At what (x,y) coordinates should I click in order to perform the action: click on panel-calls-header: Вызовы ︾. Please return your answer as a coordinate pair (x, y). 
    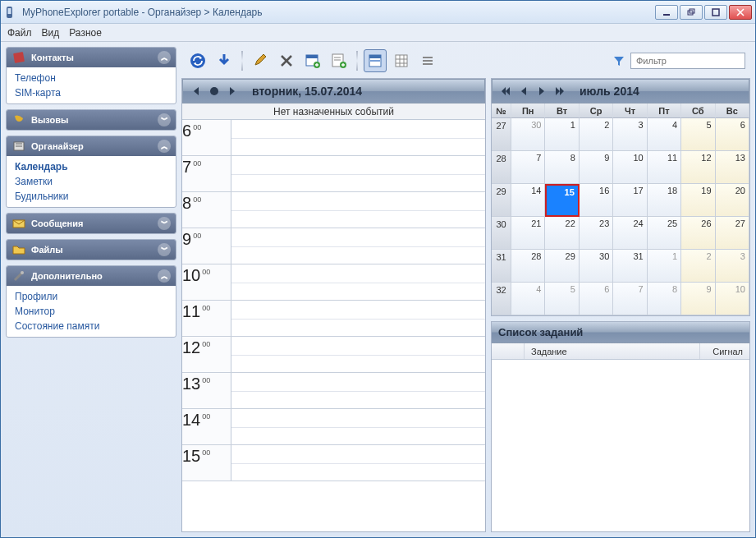
    Looking at the image, I should click on (91, 120).